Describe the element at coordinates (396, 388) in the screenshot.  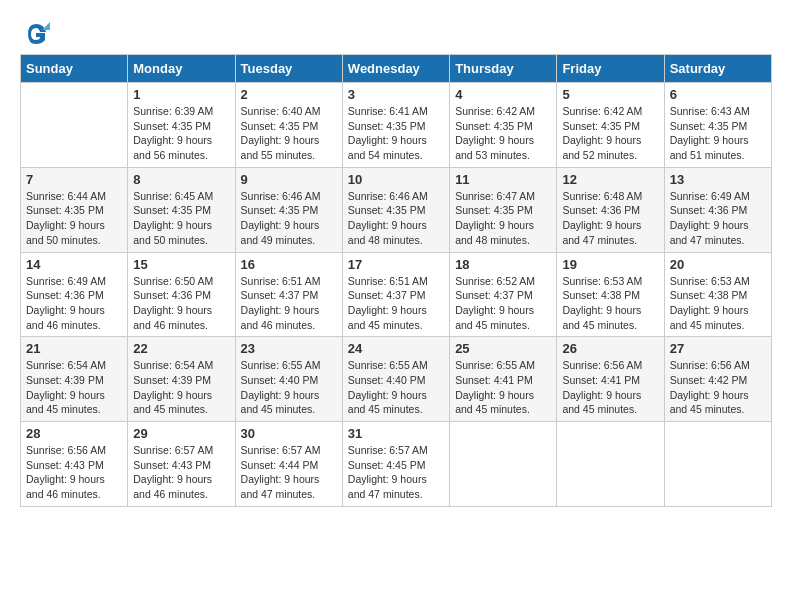
I see `day-info: Sunrise: 6:55 AMSunset: 4:40 PMDaylight:…` at that location.